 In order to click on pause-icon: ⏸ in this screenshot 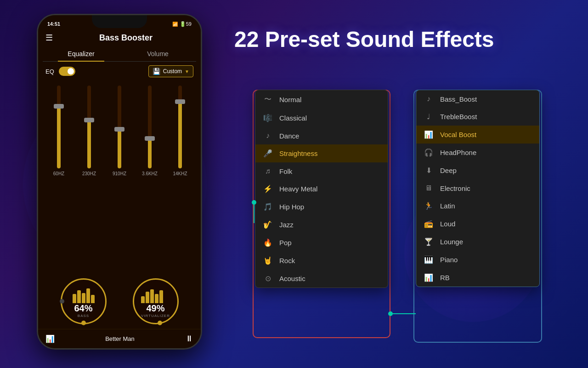, I will do `click(189, 339)`.